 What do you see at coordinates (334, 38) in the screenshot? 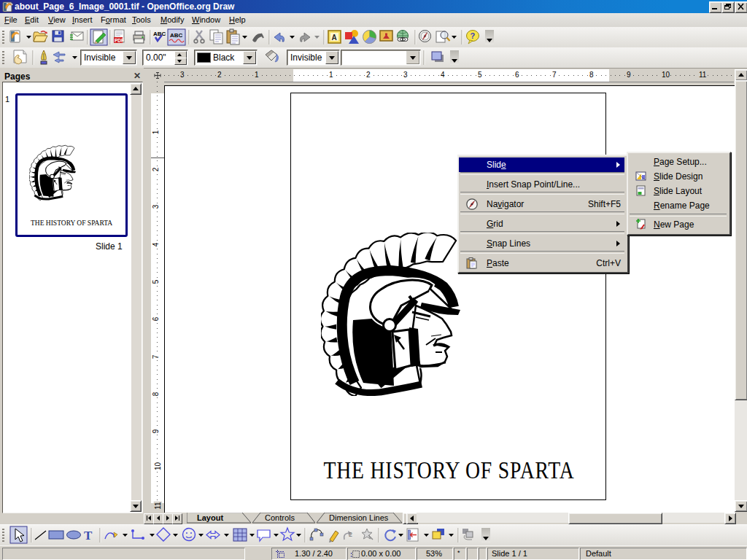
I see `svg-text: A` at bounding box center [334, 38].